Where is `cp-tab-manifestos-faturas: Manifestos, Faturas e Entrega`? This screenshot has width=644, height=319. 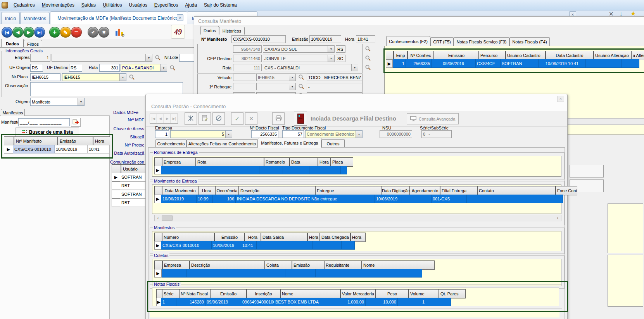
cp-tab-manifestos-faturas: Manifestos, Faturas e Entrega is located at coordinates (290, 143).